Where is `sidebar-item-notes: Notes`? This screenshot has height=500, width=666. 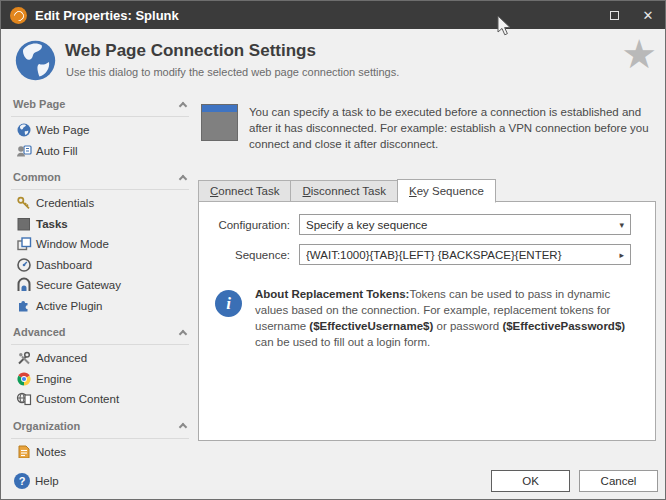
sidebar-item-notes: Notes is located at coordinates (100, 450).